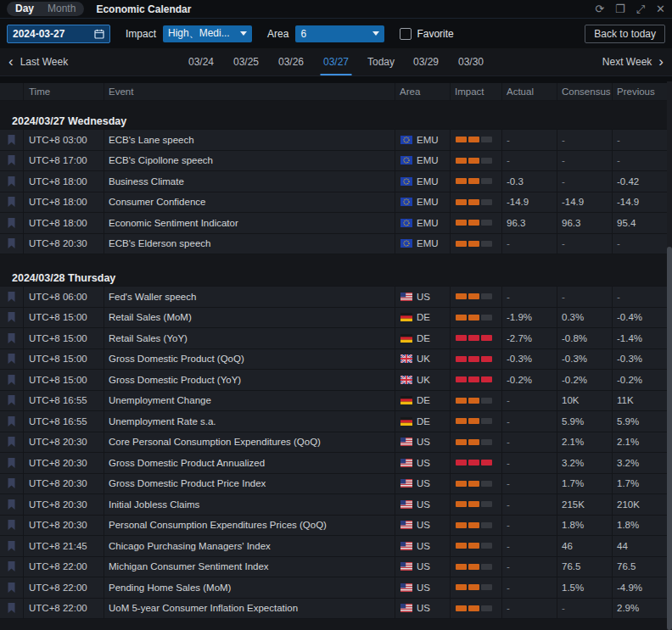  Describe the element at coordinates (642, 568) in the screenshot. I see `previous-value: 76.5` at that location.